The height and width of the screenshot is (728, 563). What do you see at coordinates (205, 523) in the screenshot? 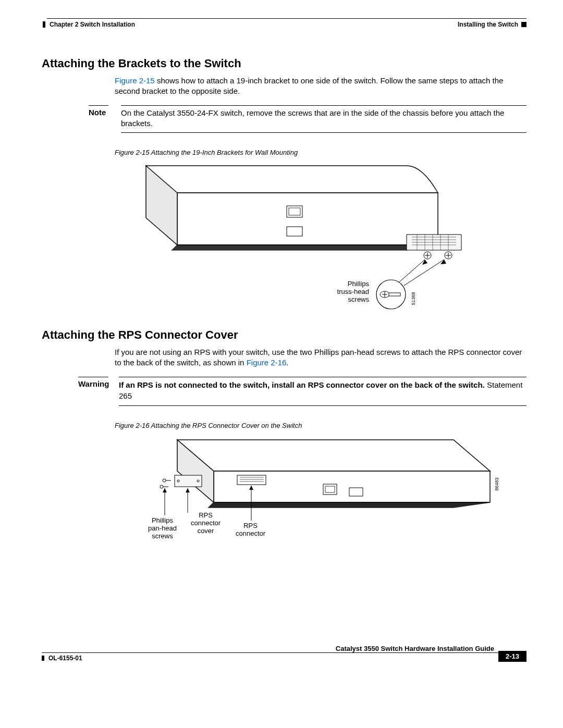
I see `fig2-annotation-cover: RPSconnectorcover` at bounding box center [205, 523].